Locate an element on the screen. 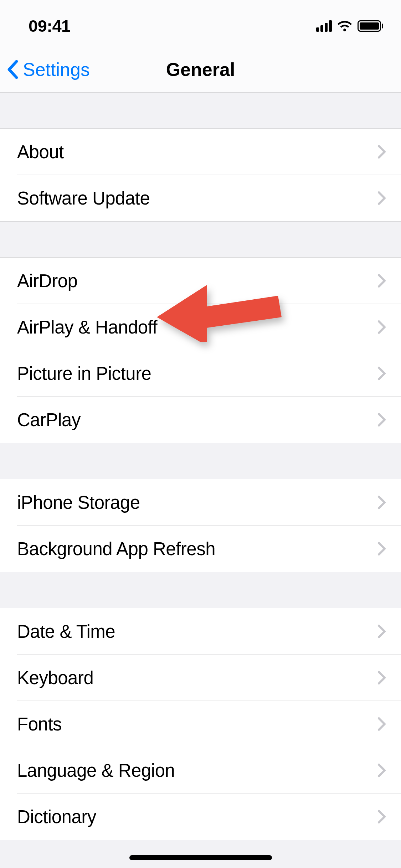 The image size is (401, 868). nav-bar: Settings General is located at coordinates (200, 69).